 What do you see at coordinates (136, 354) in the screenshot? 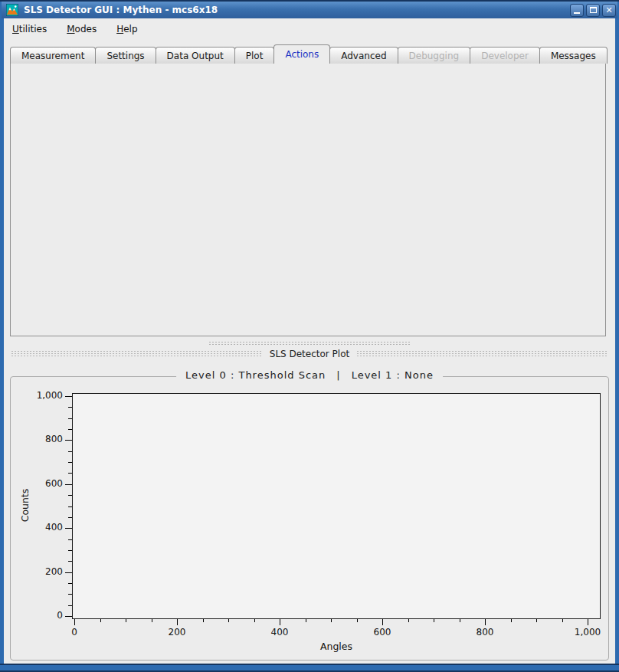
I see `dock-texture-left` at bounding box center [136, 354].